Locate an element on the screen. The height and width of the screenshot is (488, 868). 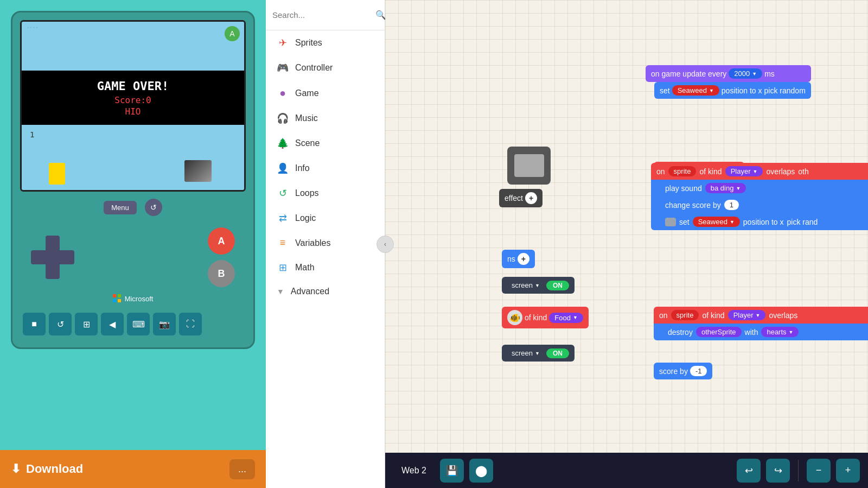
game-icon: ● is located at coordinates (283, 93).